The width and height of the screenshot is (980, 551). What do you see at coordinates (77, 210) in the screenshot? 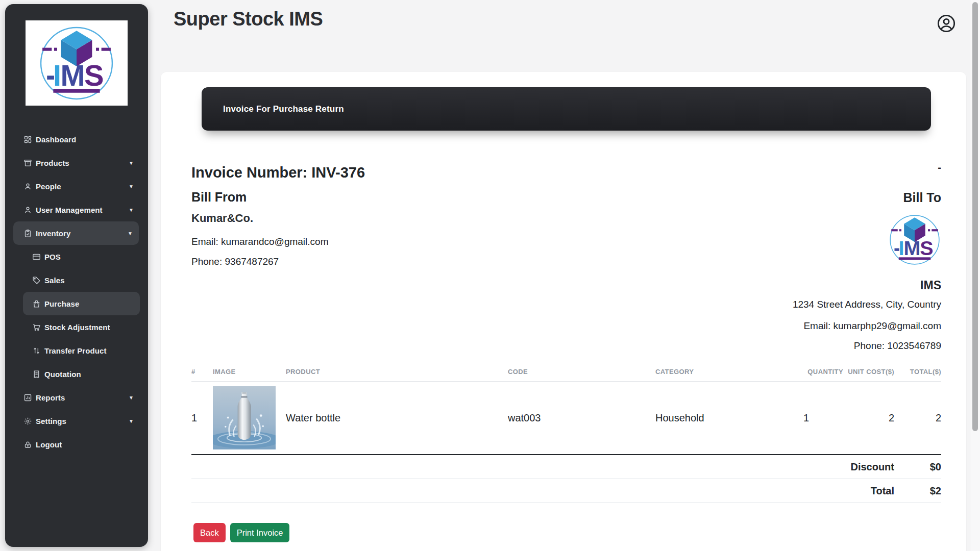
I see `sidebar-item-user-management: User Management ▼` at bounding box center [77, 210].